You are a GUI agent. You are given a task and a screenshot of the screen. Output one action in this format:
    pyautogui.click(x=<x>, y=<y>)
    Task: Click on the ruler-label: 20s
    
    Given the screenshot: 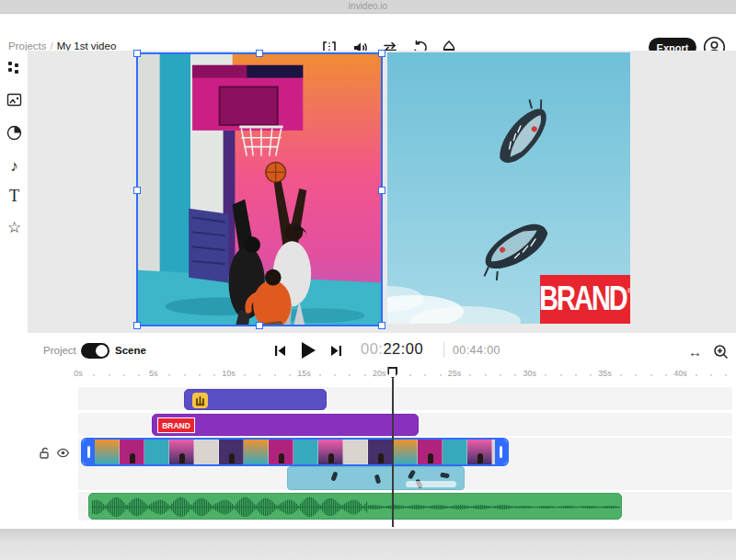 What is the action you would take?
    pyautogui.click(x=379, y=373)
    